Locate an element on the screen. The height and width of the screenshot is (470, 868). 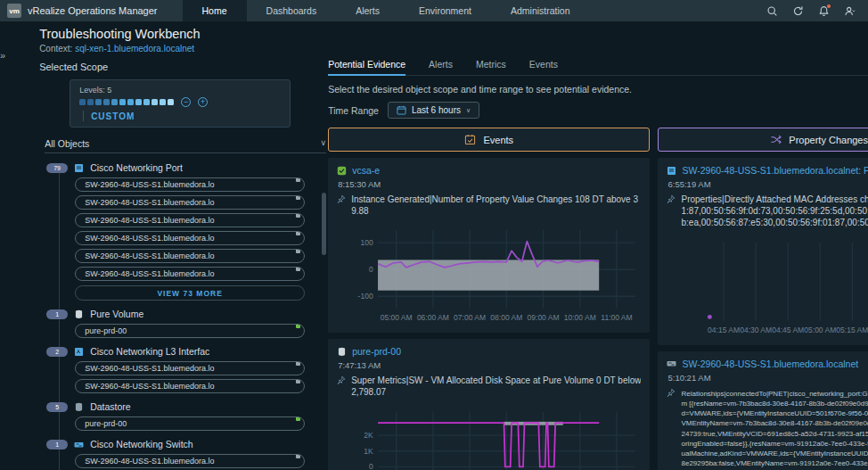
svg-text: 04:30 AM is located at coordinates (757, 330).